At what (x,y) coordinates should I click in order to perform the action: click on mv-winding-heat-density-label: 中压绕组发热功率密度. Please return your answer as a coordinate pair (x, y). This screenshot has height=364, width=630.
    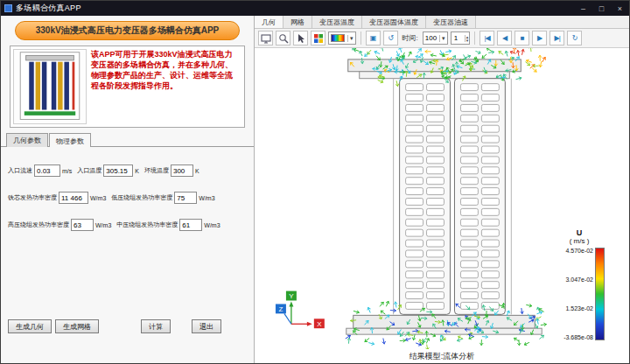
    Looking at the image, I should click on (147, 225).